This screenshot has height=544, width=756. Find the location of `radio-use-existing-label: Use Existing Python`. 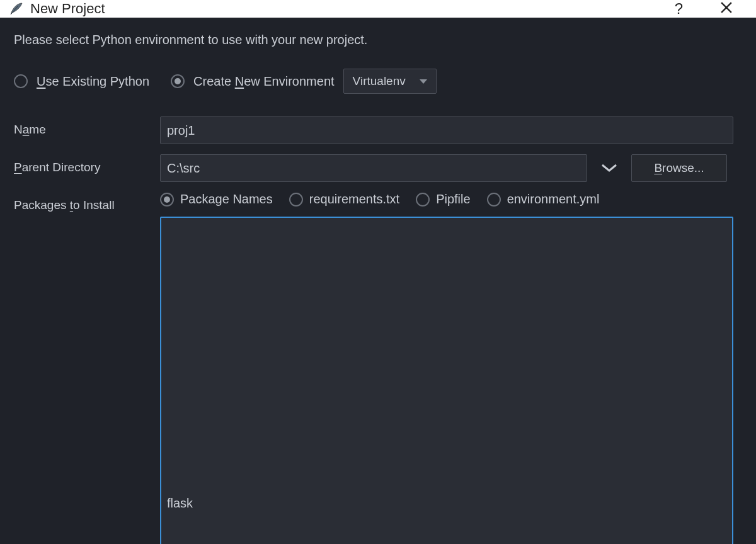

radio-use-existing-label: Use Existing Python is located at coordinates (93, 82).